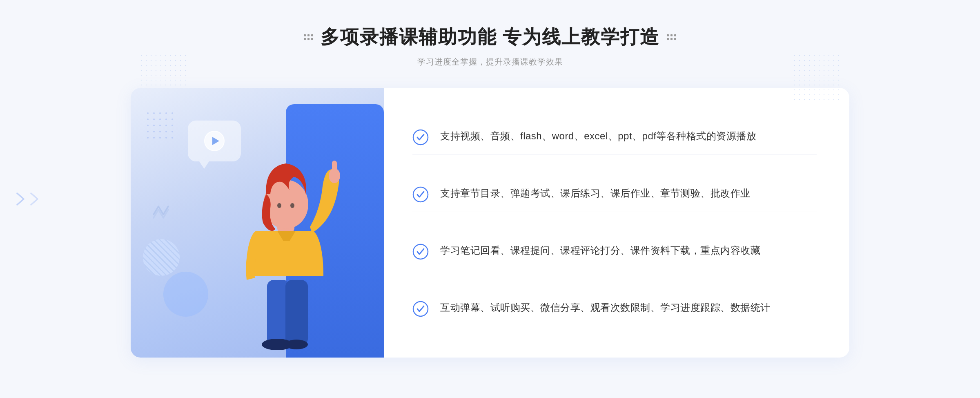 Image resolution: width=980 pixels, height=398 pixels. What do you see at coordinates (600, 250) in the screenshot?
I see `feature-text-3: 学习笔记回看、课程提问、课程评论打分、课件资料下载，重点内容收藏` at bounding box center [600, 250].